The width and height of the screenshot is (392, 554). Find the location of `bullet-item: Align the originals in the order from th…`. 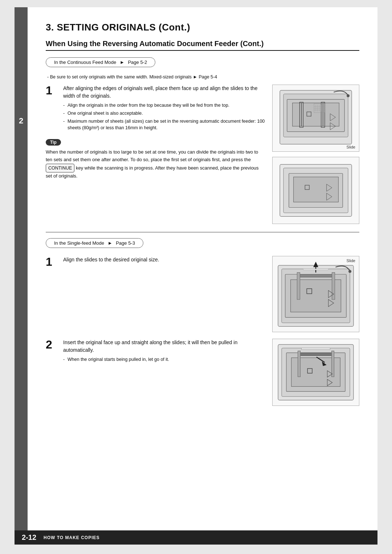

bullet-item: Align the originals in the order from th… is located at coordinates (164, 105).